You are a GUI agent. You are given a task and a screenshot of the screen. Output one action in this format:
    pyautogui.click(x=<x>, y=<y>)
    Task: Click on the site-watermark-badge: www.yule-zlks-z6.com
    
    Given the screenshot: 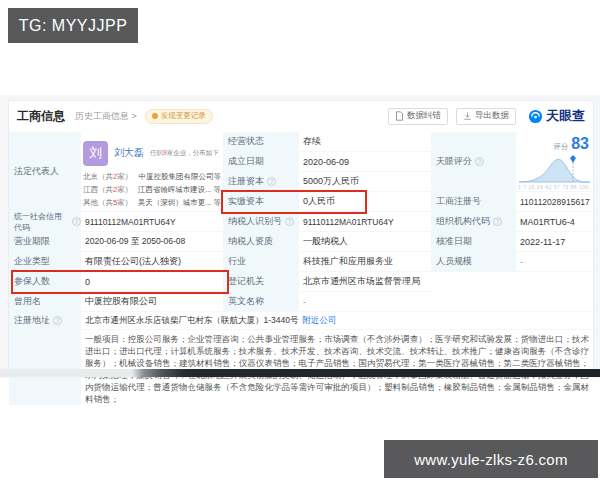 What is the action you would take?
    pyautogui.click(x=491, y=459)
    